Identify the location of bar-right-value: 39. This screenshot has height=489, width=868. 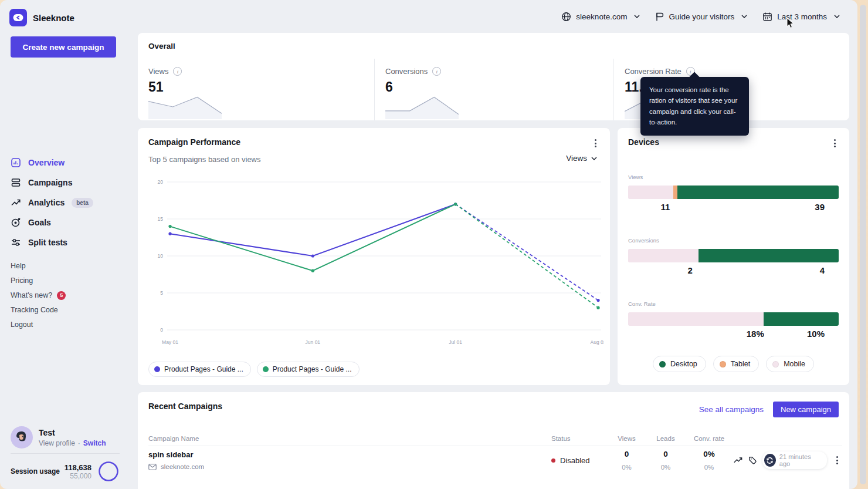
(820, 207).